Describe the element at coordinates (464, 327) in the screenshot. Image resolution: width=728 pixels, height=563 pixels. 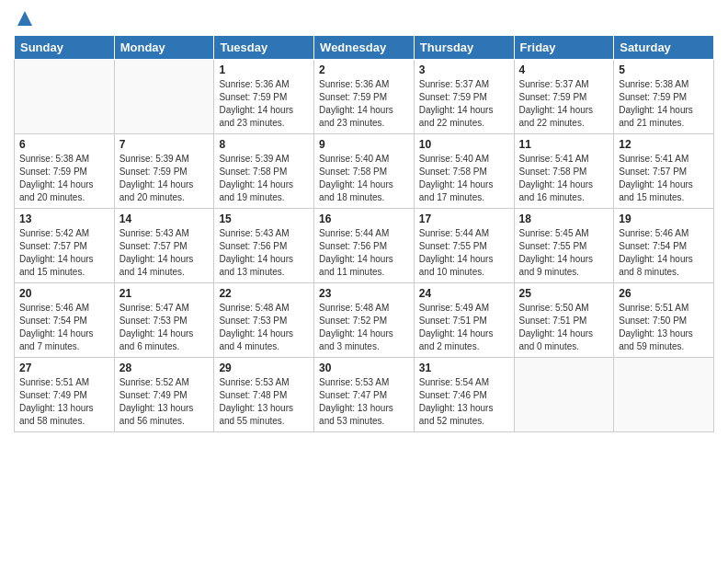
I see `day-info: Sunrise: 5:49 AM Sunset: 7:51 PM Dayligh…` at that location.